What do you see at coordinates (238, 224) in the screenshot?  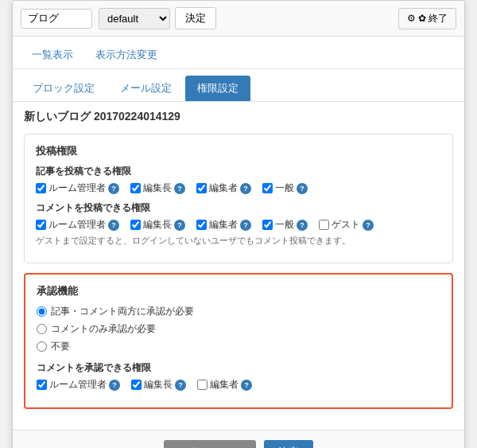 I see `comment-perm-group: コメントを投稿できる権限 ルーム管理者 ? 編集長 ? 編集者` at bounding box center [238, 224].